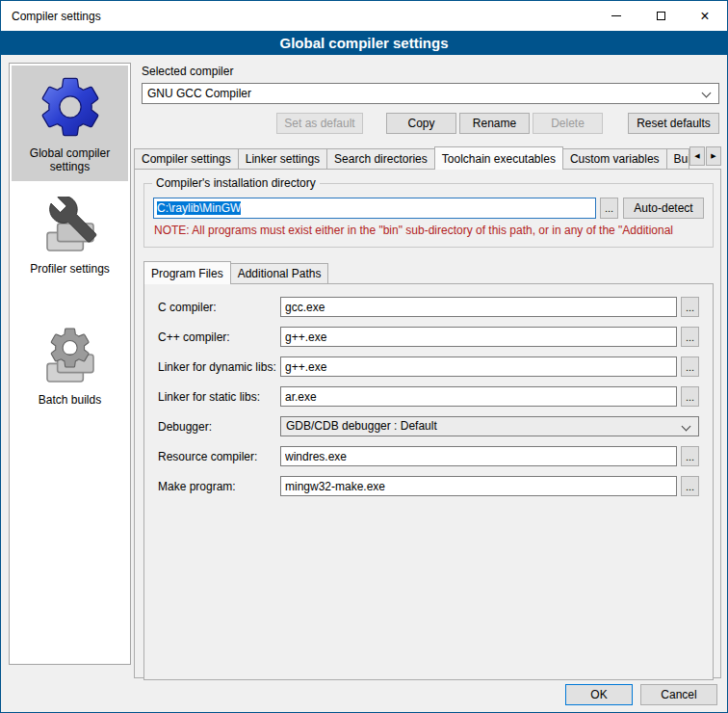 Image resolution: width=728 pixels, height=713 pixels. Describe the element at coordinates (429, 272) in the screenshot. I see `program-tabs: Program Files Additional Paths` at that location.